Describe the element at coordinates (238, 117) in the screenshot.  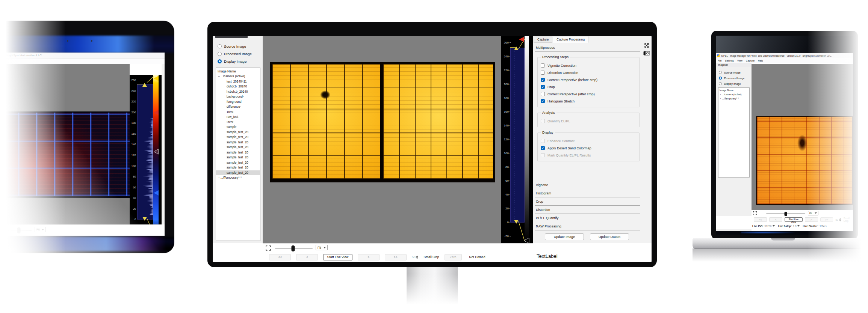
I see `tree-item: raw_test` at that location.